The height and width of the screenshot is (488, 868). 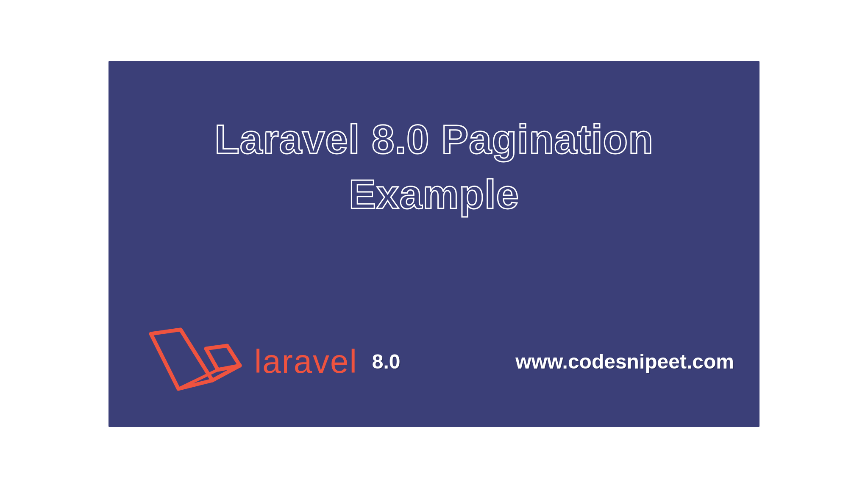 What do you see at coordinates (434, 194) in the screenshot?
I see `title-line-2: Example` at bounding box center [434, 194].